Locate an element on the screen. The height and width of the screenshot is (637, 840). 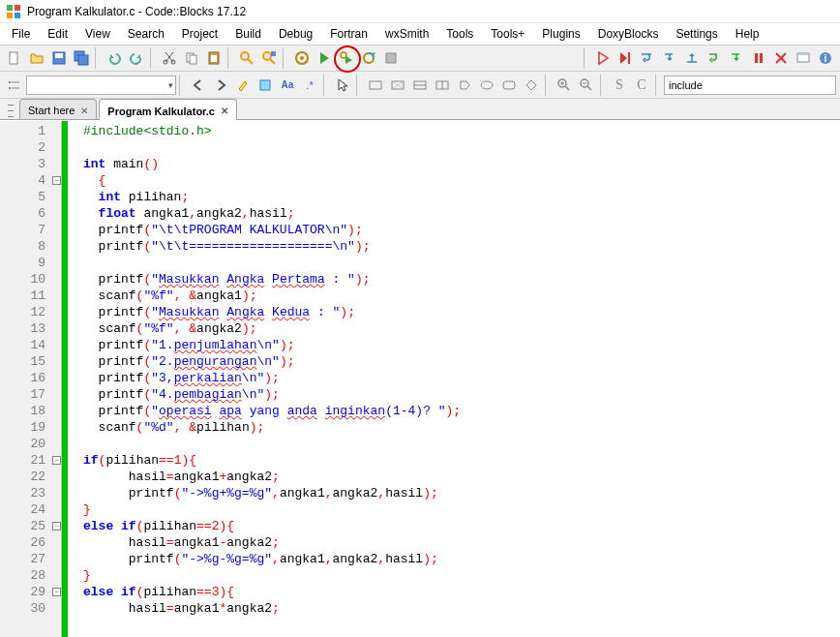
chart-button: C is located at coordinates (642, 85).